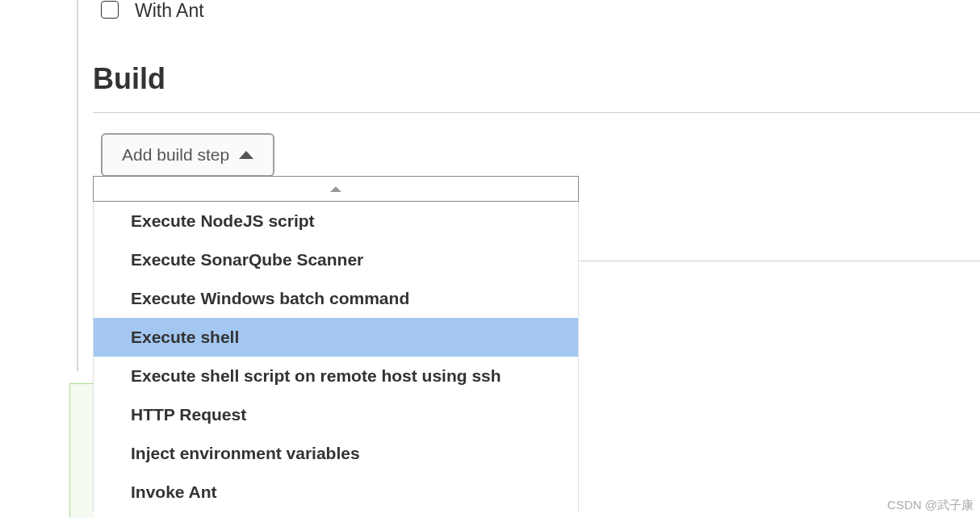 The height and width of the screenshot is (518, 980). What do you see at coordinates (110, 10) in the screenshot?
I see `with-ant-checkbox` at bounding box center [110, 10].